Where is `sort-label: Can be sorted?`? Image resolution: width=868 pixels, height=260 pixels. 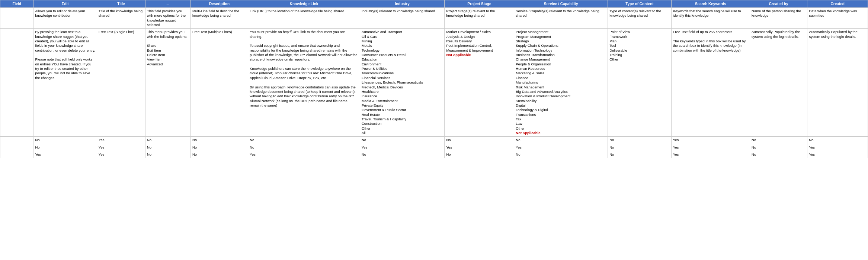
sort-label: Can be sorted? is located at coordinates (17, 155).